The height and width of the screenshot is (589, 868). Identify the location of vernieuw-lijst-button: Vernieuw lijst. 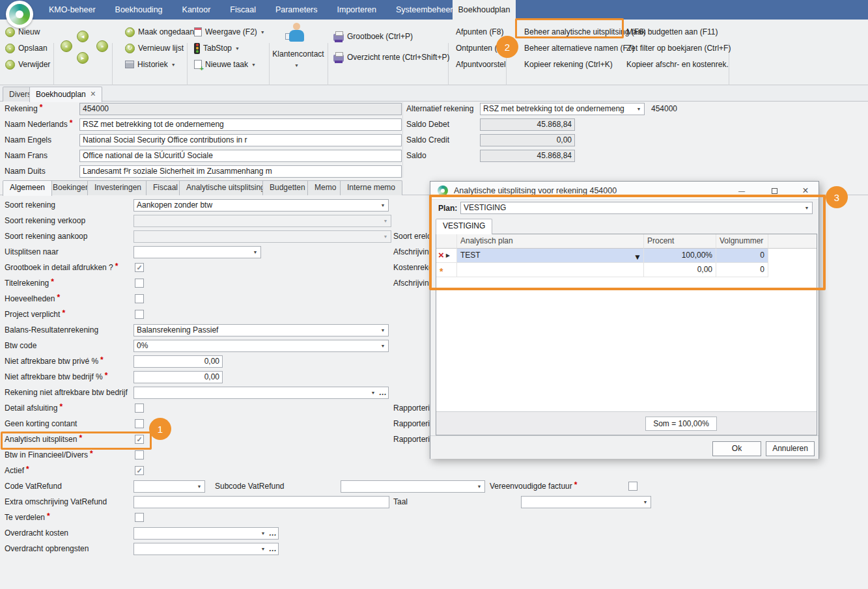
(154, 48).